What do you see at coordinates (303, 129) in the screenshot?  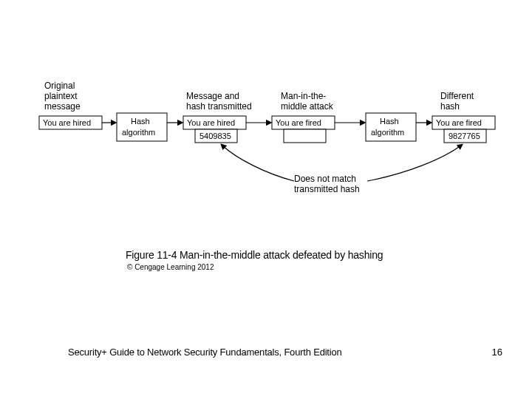 I see `box-mitm: You are fired` at bounding box center [303, 129].